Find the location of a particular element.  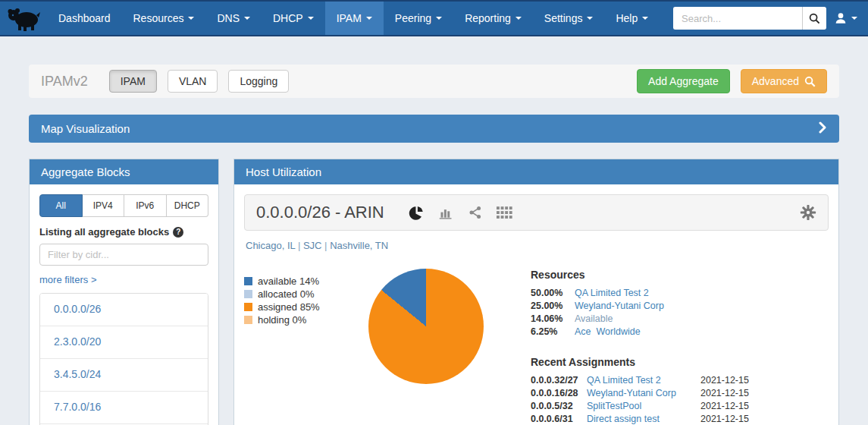

nav-ipam: IPAM is located at coordinates (355, 18).